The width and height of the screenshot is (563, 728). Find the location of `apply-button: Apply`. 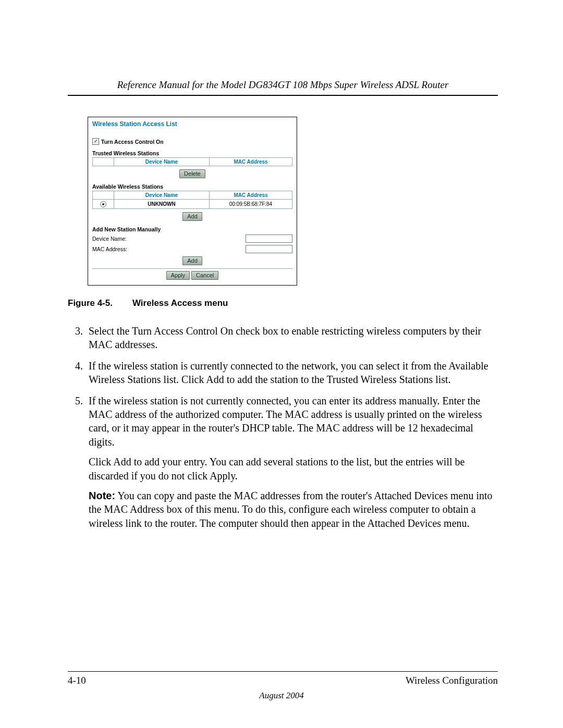

apply-button: Apply is located at coordinates (178, 275).